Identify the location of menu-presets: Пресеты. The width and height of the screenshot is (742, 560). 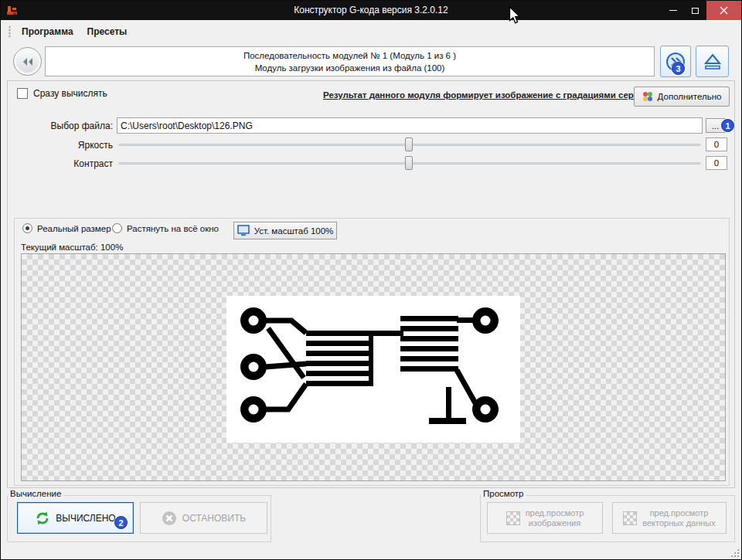
(107, 32).